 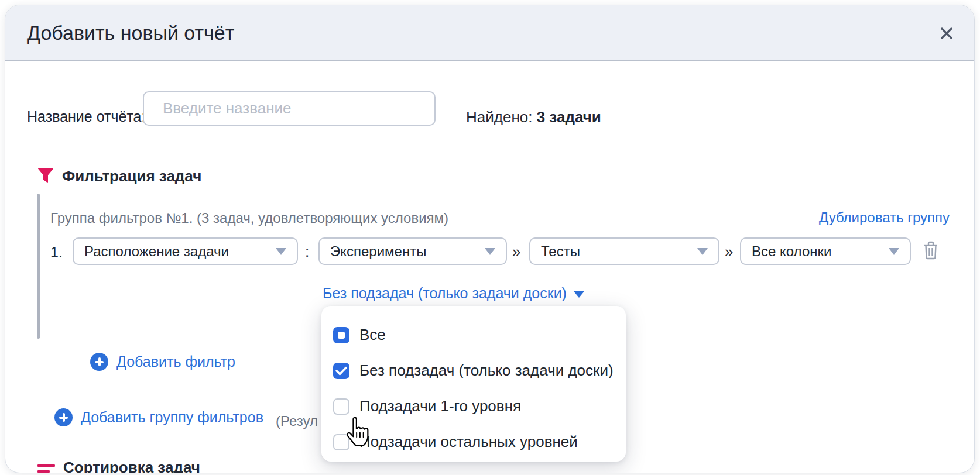 What do you see at coordinates (132, 466) in the screenshot?
I see `sort-section-title: Сортировка задач` at bounding box center [132, 466].